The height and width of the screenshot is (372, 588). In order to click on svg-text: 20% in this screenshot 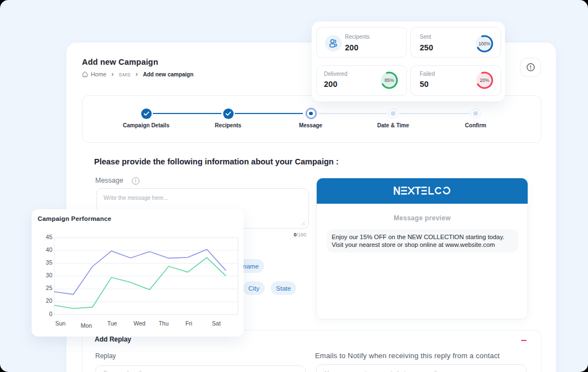, I will do `click(484, 80)`.